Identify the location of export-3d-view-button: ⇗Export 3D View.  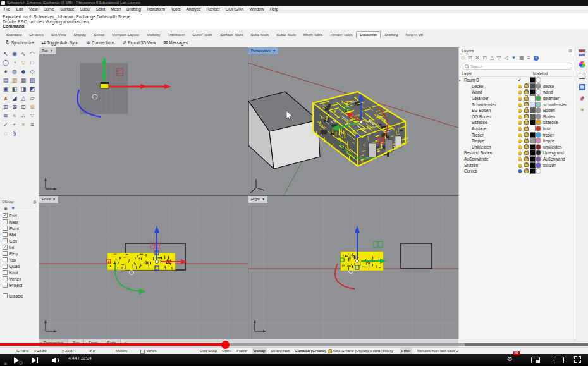
(139, 43).